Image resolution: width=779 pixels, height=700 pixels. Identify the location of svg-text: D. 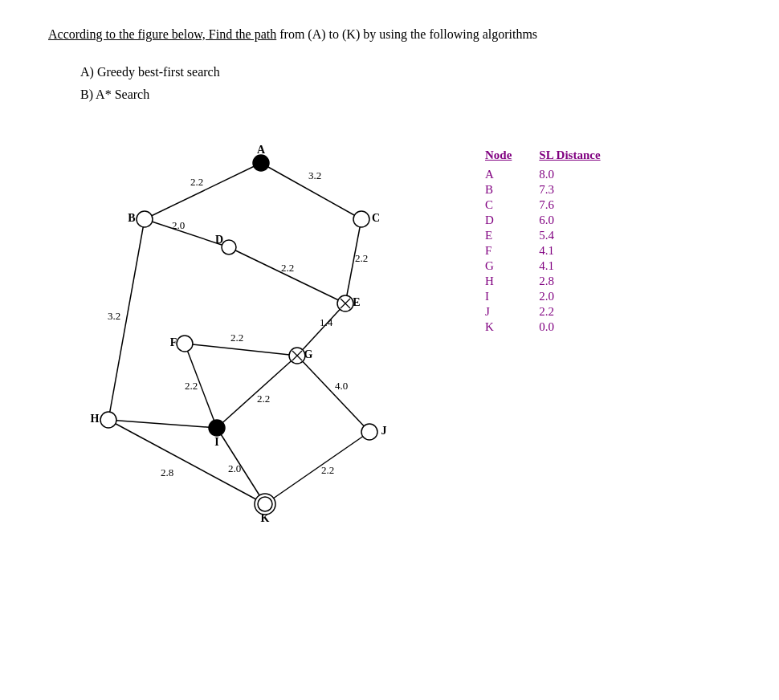
(219, 239).